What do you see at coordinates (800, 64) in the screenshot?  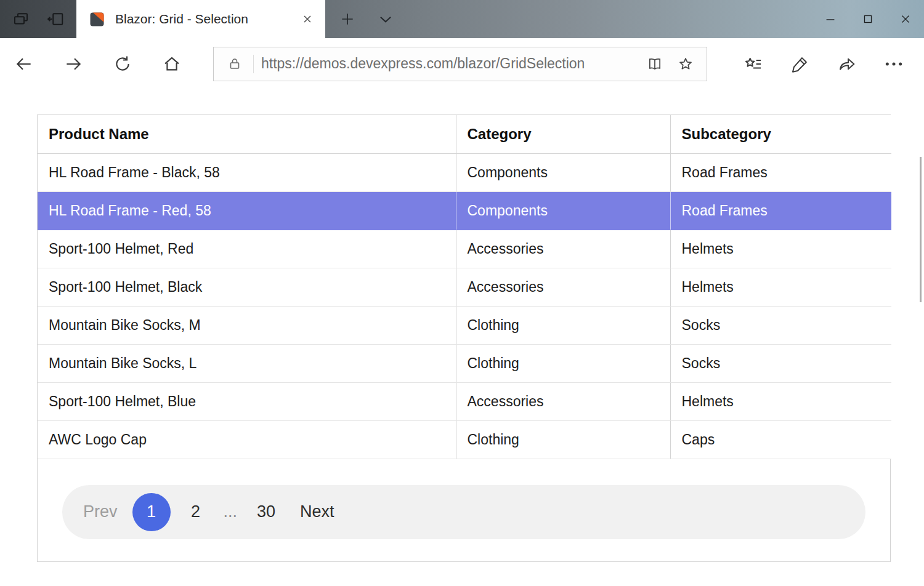 I see `web-note-pen-icon` at bounding box center [800, 64].